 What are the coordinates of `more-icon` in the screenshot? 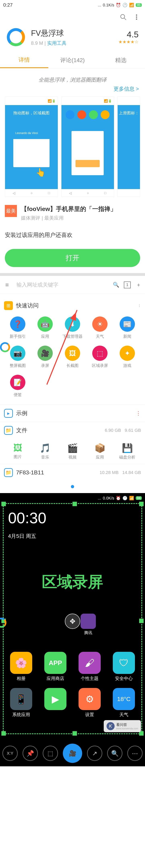 It's located at (137, 17).